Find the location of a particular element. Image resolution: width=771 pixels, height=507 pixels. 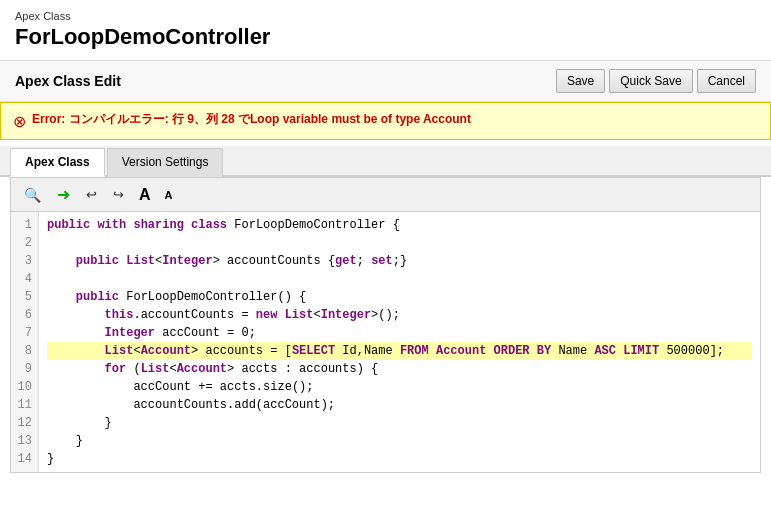

page-title: ForLoopDemoController is located at coordinates (386, 42).